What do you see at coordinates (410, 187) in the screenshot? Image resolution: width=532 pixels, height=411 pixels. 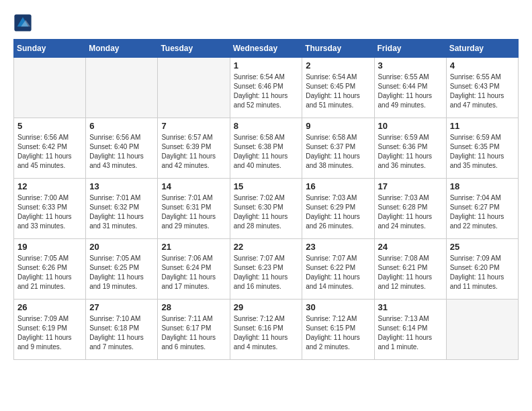 I see `day-number: 17` at bounding box center [410, 187].